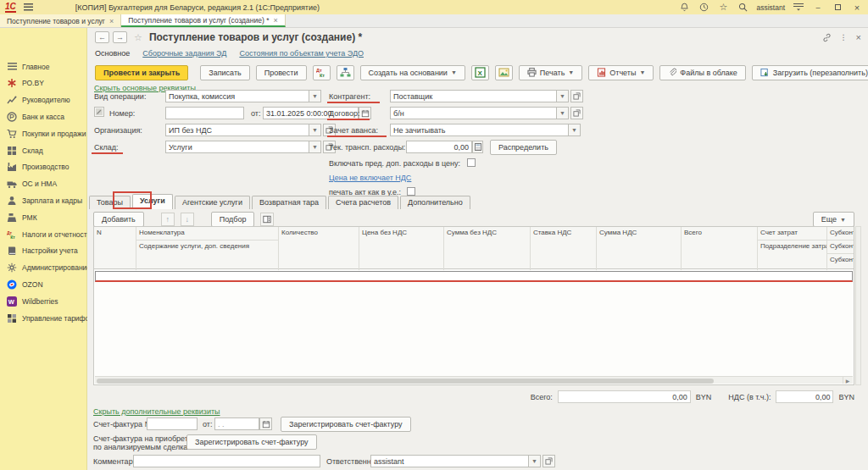 This screenshot has width=868, height=470. Describe the element at coordinates (44, 301) in the screenshot. I see `sidebar-item: WWildberries` at that location.